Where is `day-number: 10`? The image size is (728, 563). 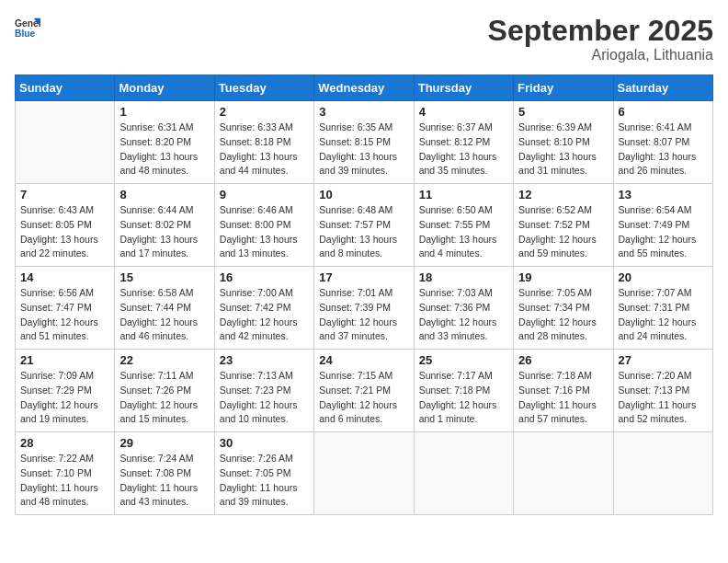
day-number: 10 is located at coordinates (364, 195).